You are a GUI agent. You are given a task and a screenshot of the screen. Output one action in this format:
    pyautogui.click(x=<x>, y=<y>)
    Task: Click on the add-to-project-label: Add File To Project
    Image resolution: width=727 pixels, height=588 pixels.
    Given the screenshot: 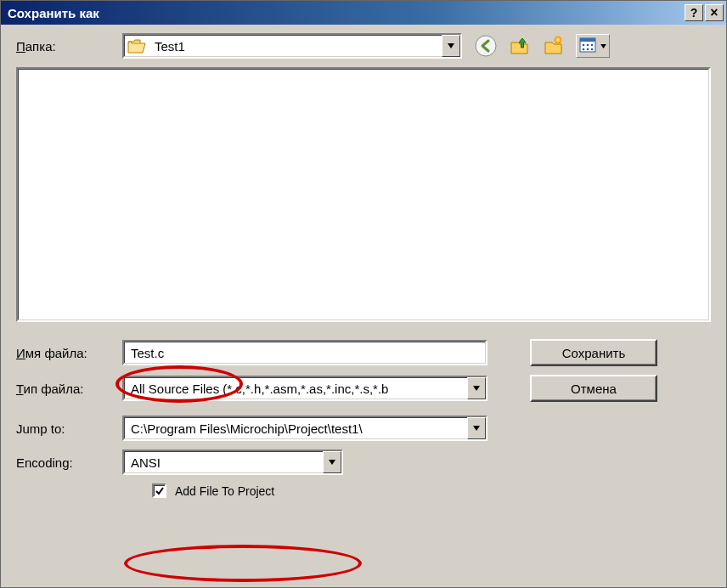 What is the action you would take?
    pyautogui.click(x=224, y=491)
    